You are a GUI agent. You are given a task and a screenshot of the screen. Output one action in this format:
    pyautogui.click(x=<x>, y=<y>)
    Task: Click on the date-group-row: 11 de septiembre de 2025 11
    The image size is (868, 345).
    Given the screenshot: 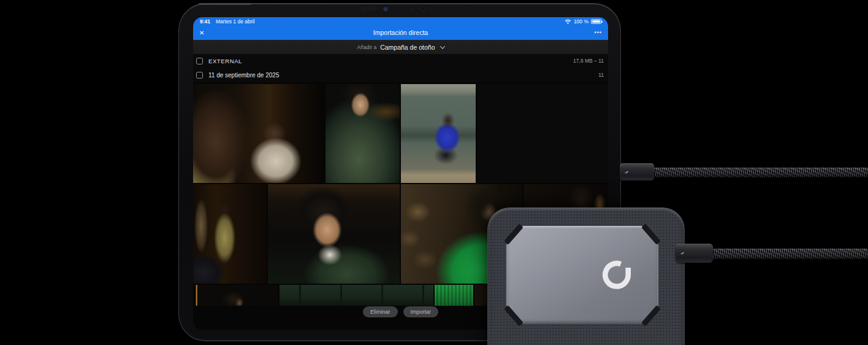 What is the action you would take?
    pyautogui.click(x=401, y=75)
    